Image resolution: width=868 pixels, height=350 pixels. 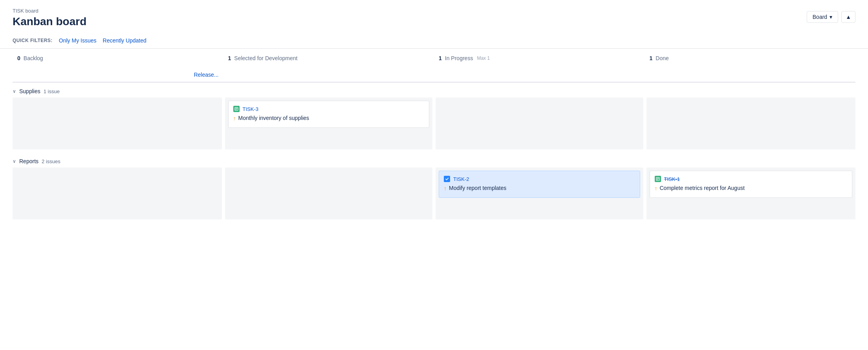 I want to click on group-supplies-header: ∨ Supplies 1 issue, so click(x=434, y=90).